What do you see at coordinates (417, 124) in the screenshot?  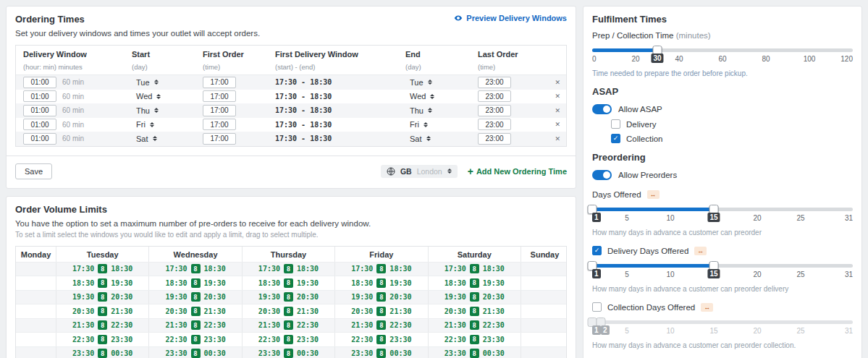 I see `end-day-select: Fri` at bounding box center [417, 124].